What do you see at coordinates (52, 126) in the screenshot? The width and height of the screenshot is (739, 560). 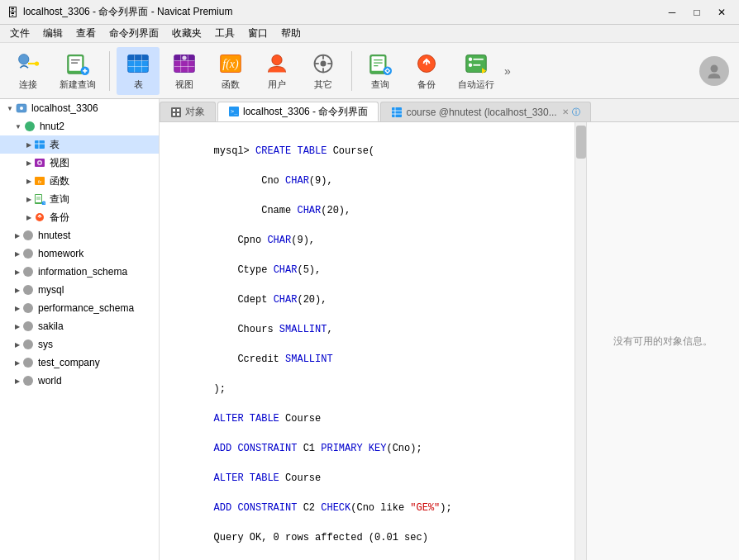 I see `hnut2-label: hnut2` at bounding box center [52, 126].